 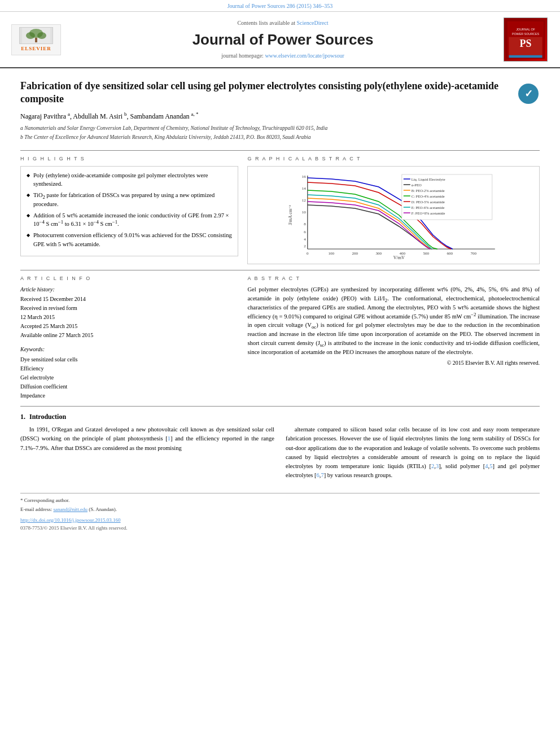 I want to click on email-link: sanand@nitt.edu, so click(x=70, y=509).